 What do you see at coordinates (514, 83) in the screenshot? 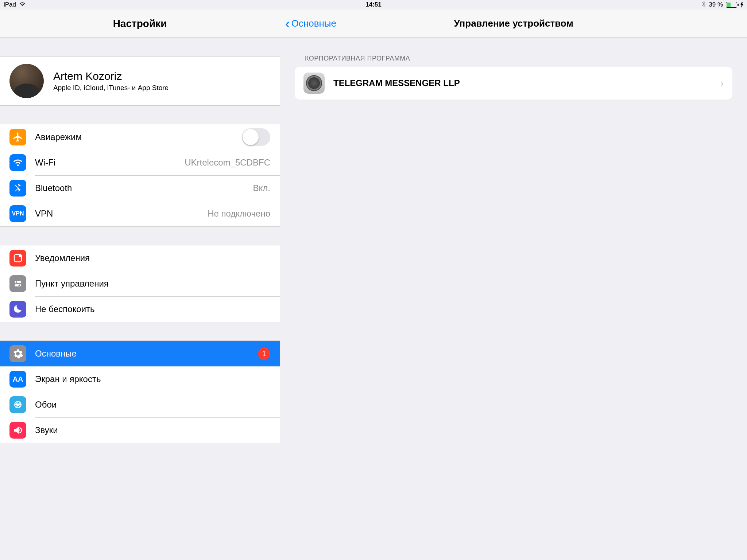
I see `profile-row: TELEGRAM MESSENGER LLP ›` at bounding box center [514, 83].